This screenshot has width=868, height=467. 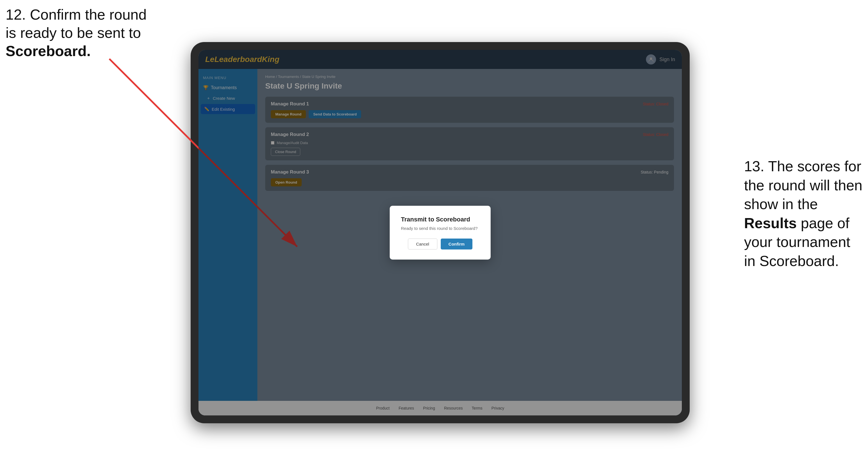 I want to click on annotation-step-text: 12. Confirm the roundis ready to be sent…, so click(x=76, y=33).